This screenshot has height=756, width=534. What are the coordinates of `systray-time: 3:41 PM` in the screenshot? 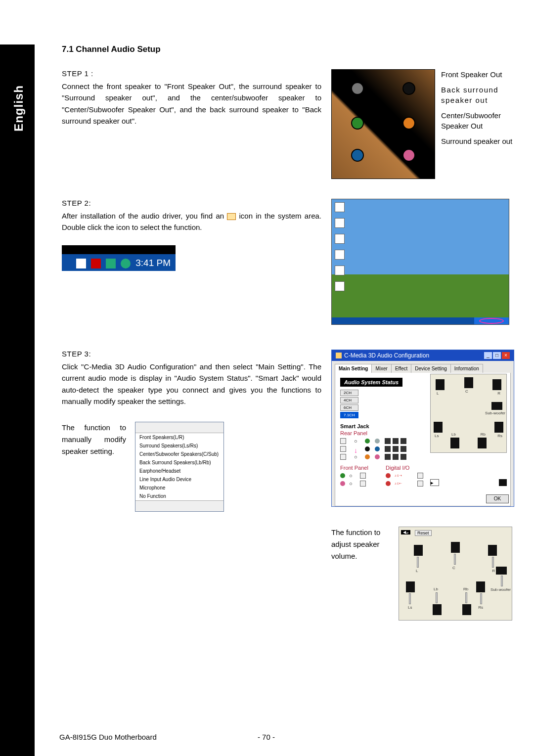 It's located at (153, 263).